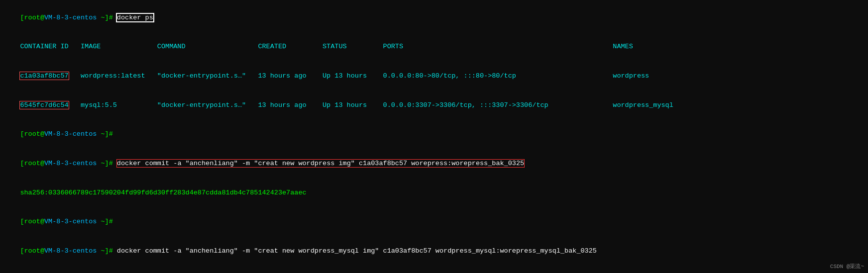 The width and height of the screenshot is (868, 273). What do you see at coordinates (163, 193) in the screenshot?
I see `sha-text-1: sha256:0336066789c17590204fd99fd6d30ff28…` at bounding box center [163, 193].